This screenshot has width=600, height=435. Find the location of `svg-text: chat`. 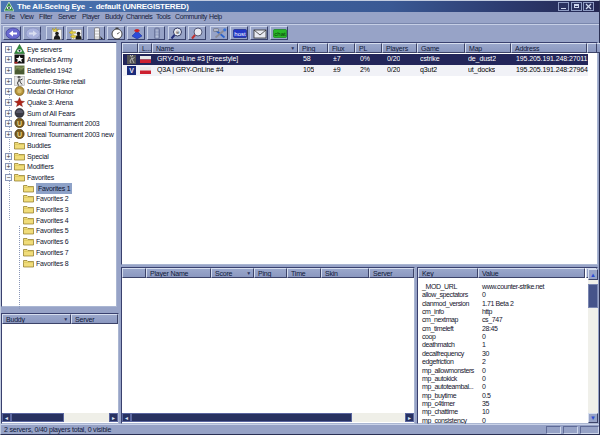

svg-text: chat is located at coordinates (280, 34).